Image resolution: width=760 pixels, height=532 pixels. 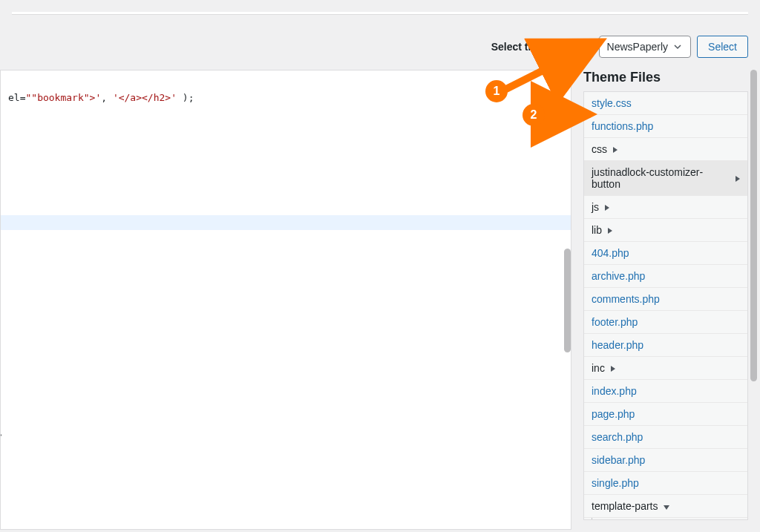 What do you see at coordinates (666, 126) in the screenshot?
I see `file-functions-php: functions.php` at bounding box center [666, 126].